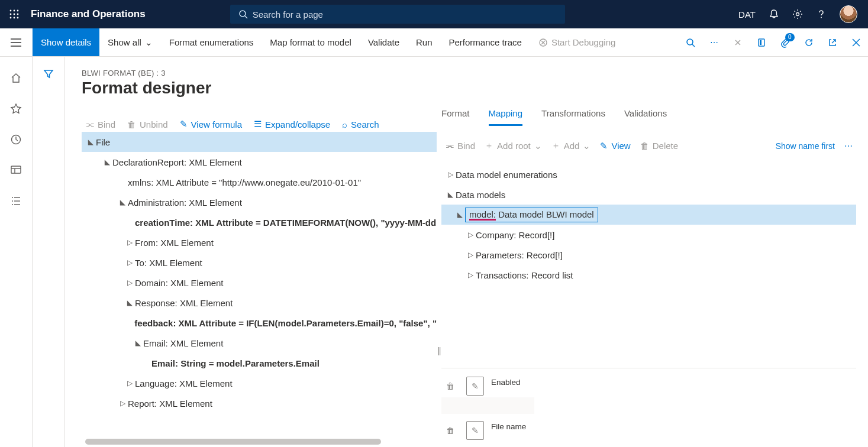 The height and width of the screenshot is (447, 868). What do you see at coordinates (409, 14) in the screenshot?
I see `search-input` at bounding box center [409, 14].